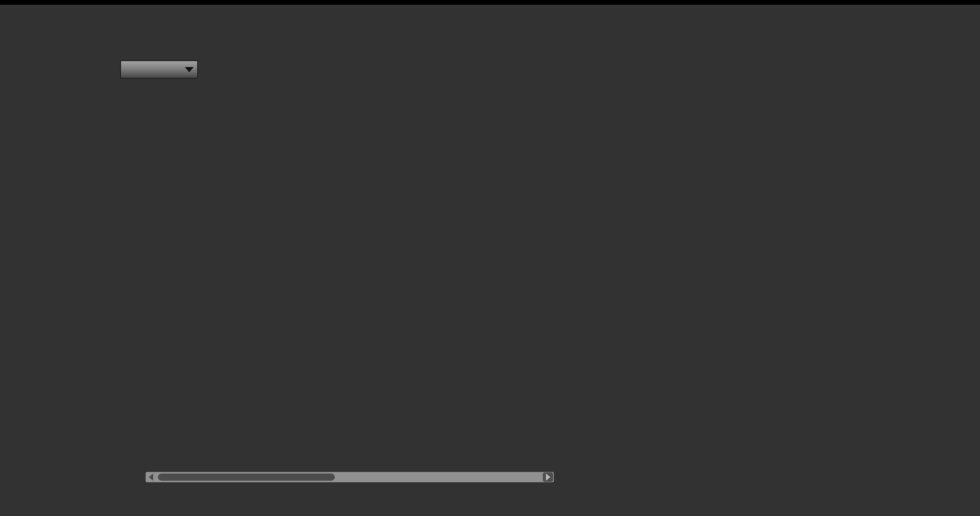  I want to click on de-formula-dropdown, so click(159, 69).